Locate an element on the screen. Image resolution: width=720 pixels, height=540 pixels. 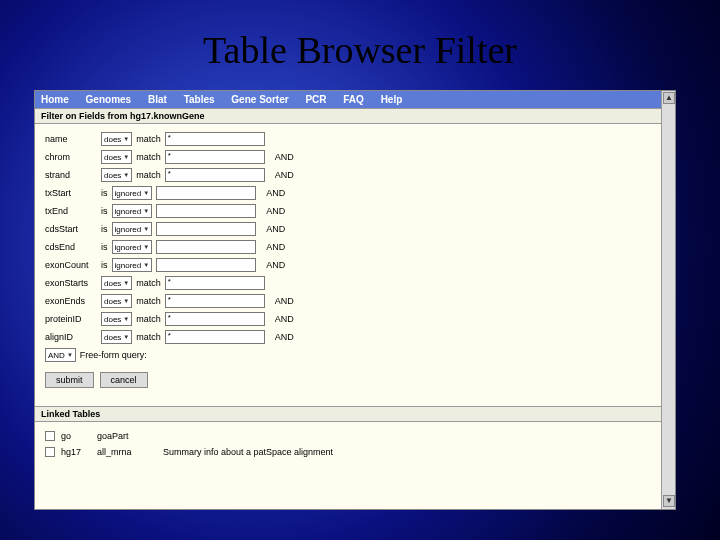
row-cdsend: cdsEnd is ignored▼ AND is located at coordinates (348, 247).